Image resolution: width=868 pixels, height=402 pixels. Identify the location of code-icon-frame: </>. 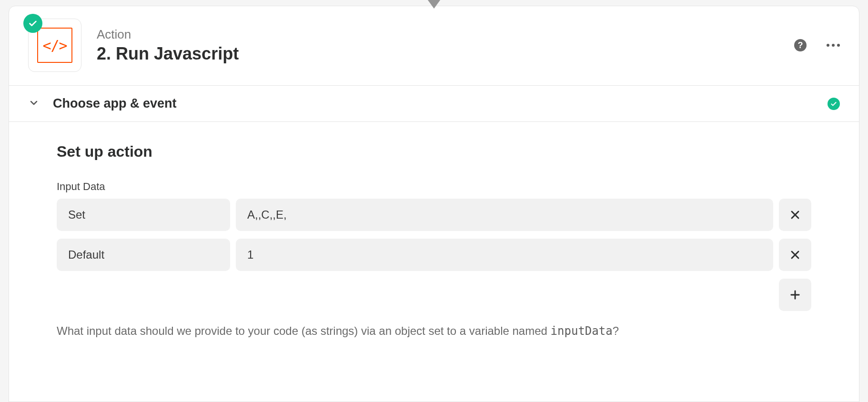
(55, 45).